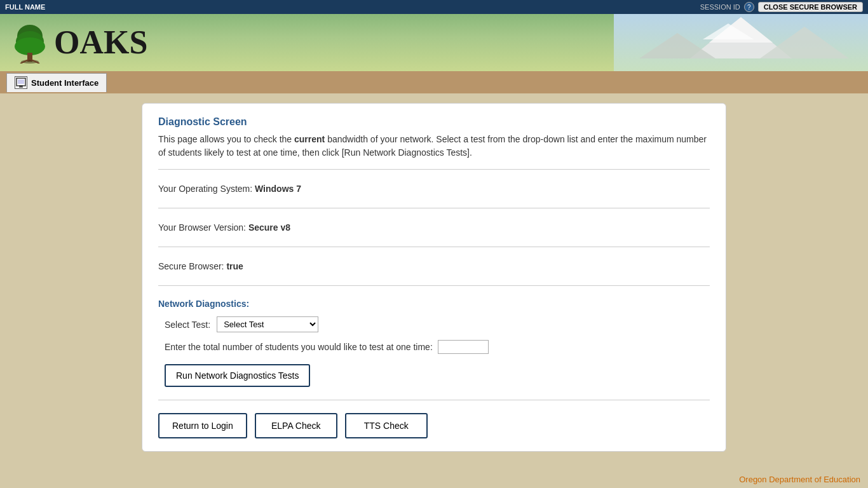 The height and width of the screenshot is (488, 868). What do you see at coordinates (434, 266) in the screenshot?
I see `secure-browser-row: Secure Browser: true` at bounding box center [434, 266].